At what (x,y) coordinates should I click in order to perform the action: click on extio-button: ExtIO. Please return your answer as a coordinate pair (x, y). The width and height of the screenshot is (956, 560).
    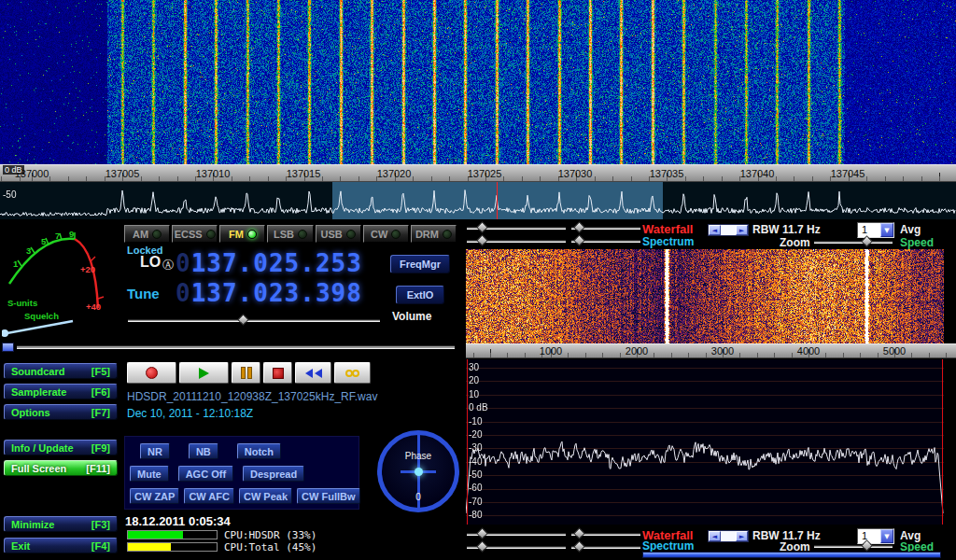
    Looking at the image, I should click on (420, 295).